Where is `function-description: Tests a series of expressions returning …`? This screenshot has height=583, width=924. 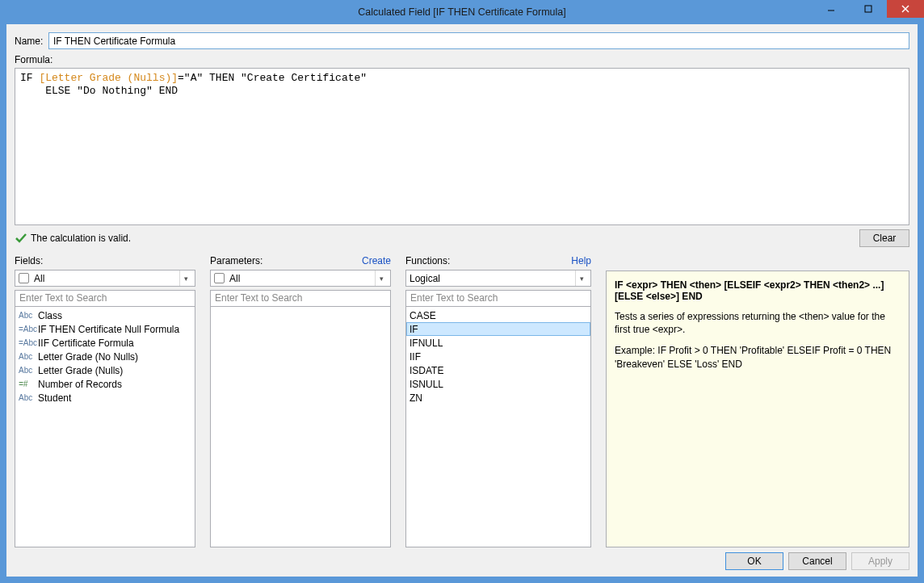 function-description: Tests a series of expressions returning … is located at coordinates (758, 323).